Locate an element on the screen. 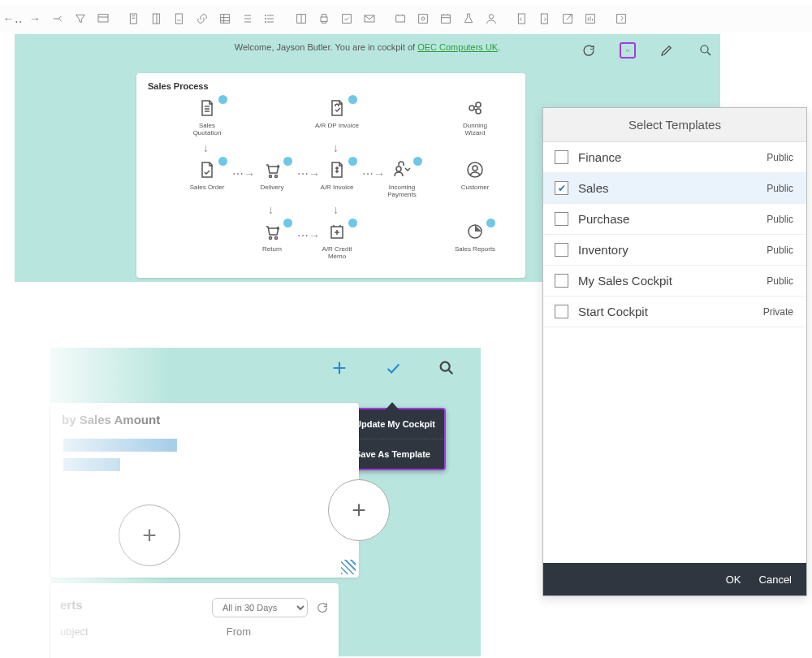  link-icon is located at coordinates (202, 19).